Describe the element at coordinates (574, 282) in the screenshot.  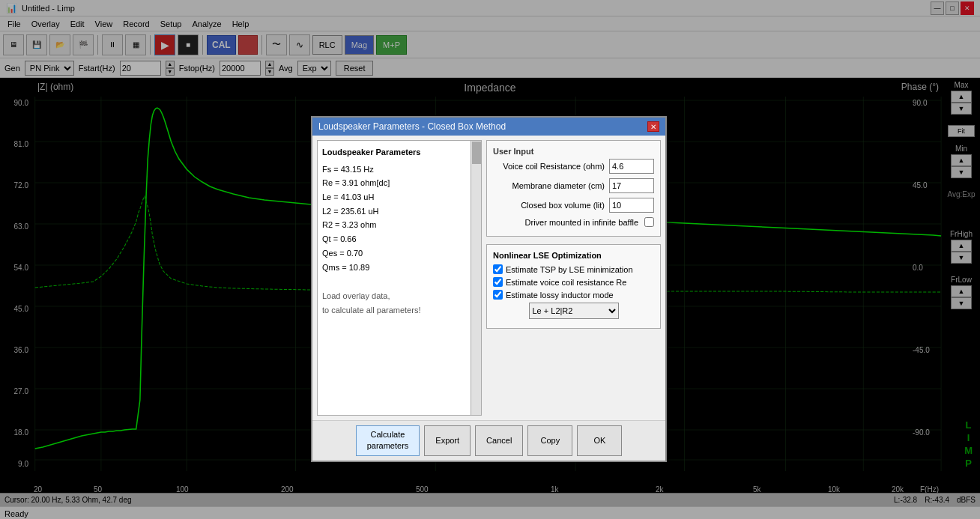
I see `estimate-voice-row: Estimate voice coil resistance Re` at that location.